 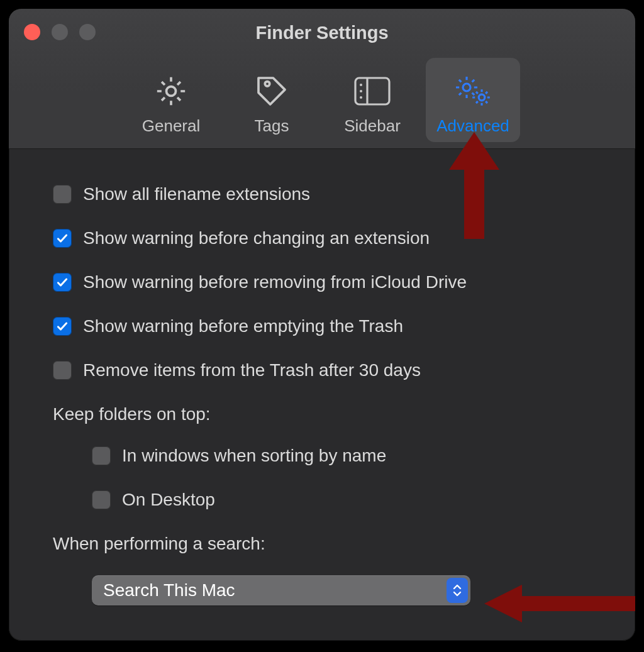 I want to click on dropdown-stepper-icon, so click(x=457, y=590).